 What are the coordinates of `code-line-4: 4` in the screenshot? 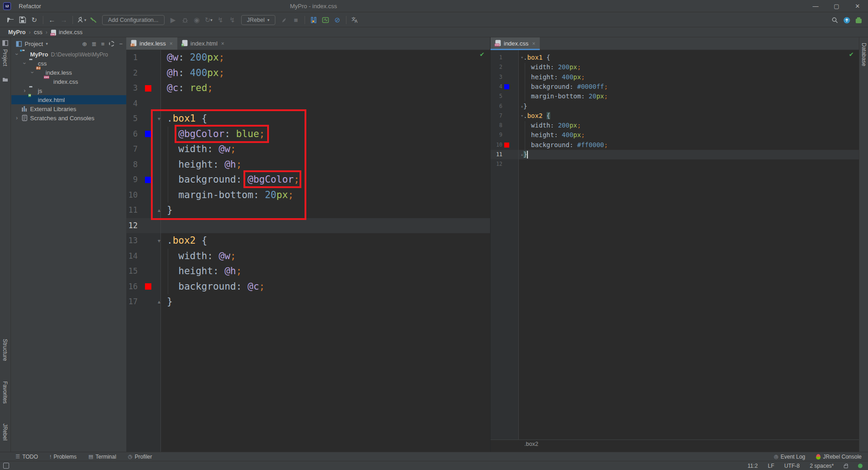 It's located at (308, 104).